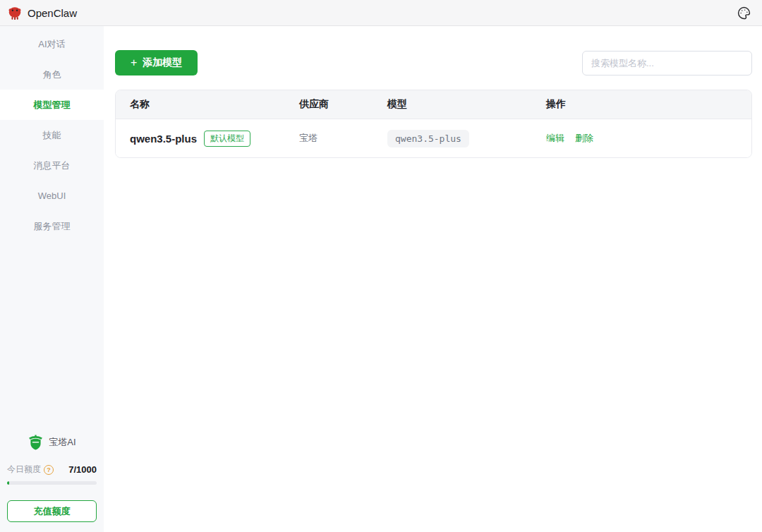 The width and height of the screenshot is (762, 532). I want to click on top-header: OpenClaw, so click(381, 13).